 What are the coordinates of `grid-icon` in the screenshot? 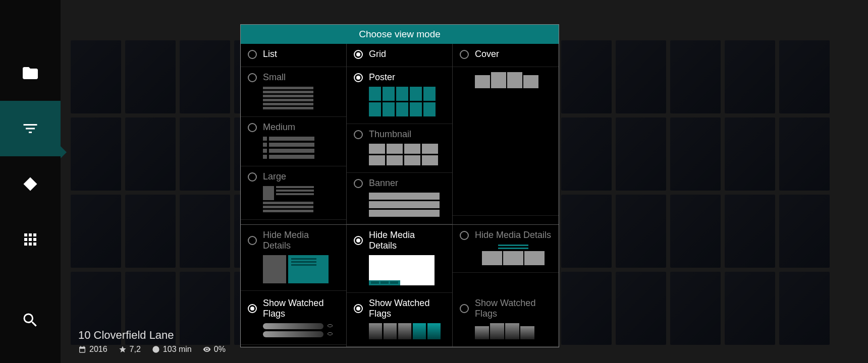 It's located at (30, 239).